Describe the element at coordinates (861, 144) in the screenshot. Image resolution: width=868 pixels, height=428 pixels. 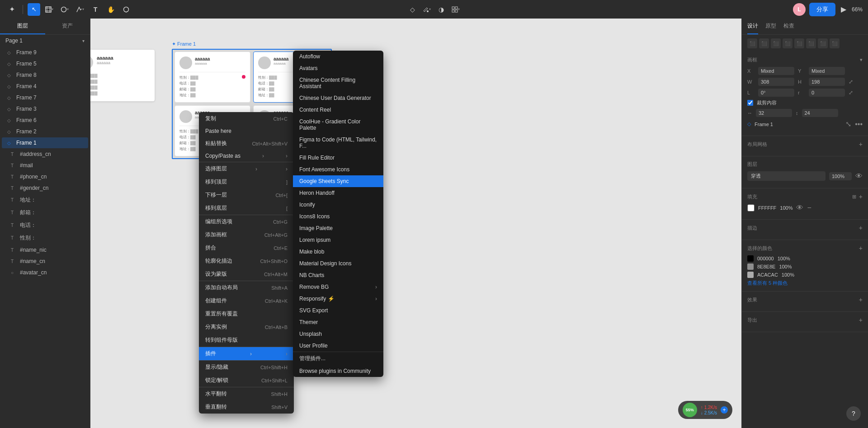
I see `layout-add-icon: +` at that location.